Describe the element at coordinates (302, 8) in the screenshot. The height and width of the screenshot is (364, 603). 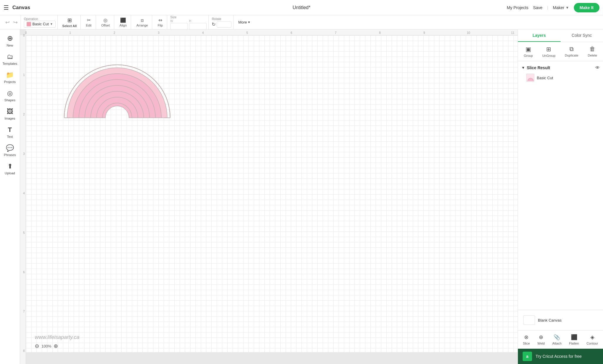
I see `top-navigation: ☰ Canvas Untitled* My Projects Save | Ma…` at that location.